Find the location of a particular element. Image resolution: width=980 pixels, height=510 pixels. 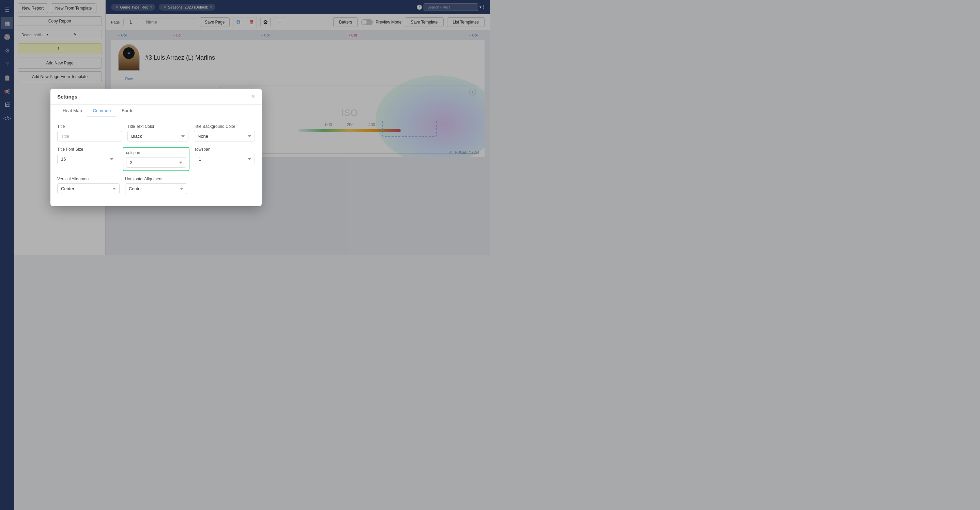

settings-modal: Settings × Heat Map Common Border Title … is located at coordinates (156, 148).